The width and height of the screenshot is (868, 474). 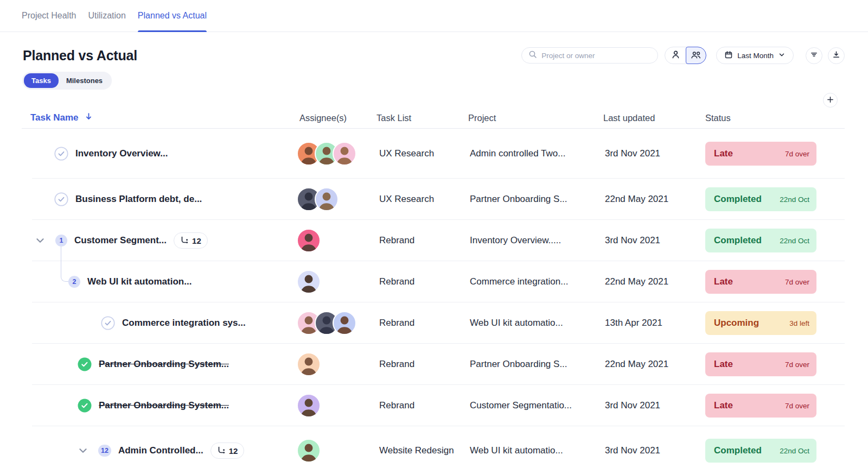 What do you see at coordinates (159, 323) in the screenshot?
I see `task-name-cell: Commerce integration sys...` at bounding box center [159, 323].